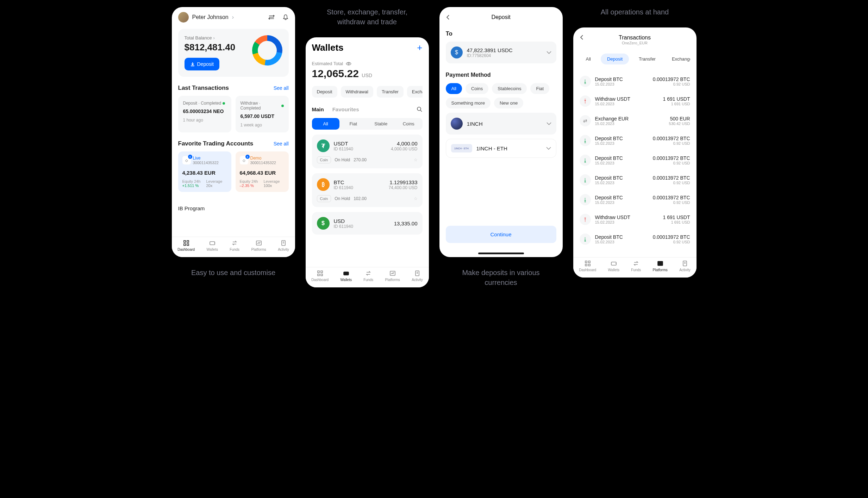  What do you see at coordinates (647, 59) in the screenshot?
I see `chip-transfer: Transfer` at bounding box center [647, 59].